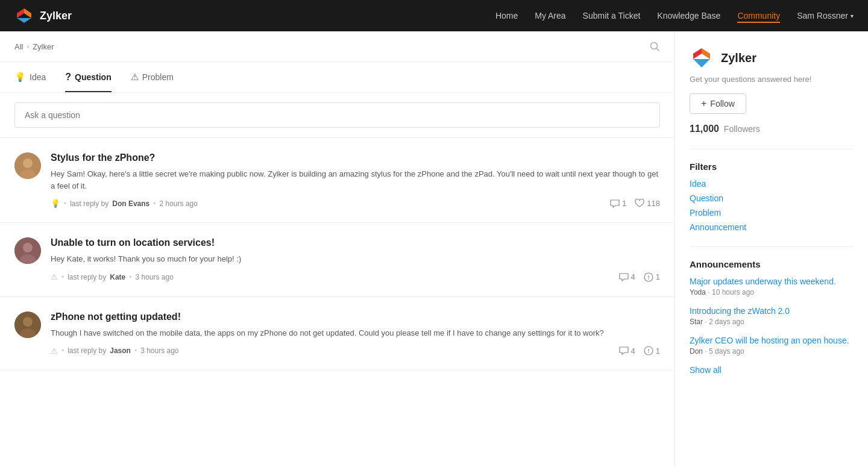 This screenshot has height=467, width=868. What do you see at coordinates (178, 204) in the screenshot?
I see `post-time: 2 hours ago` at bounding box center [178, 204].